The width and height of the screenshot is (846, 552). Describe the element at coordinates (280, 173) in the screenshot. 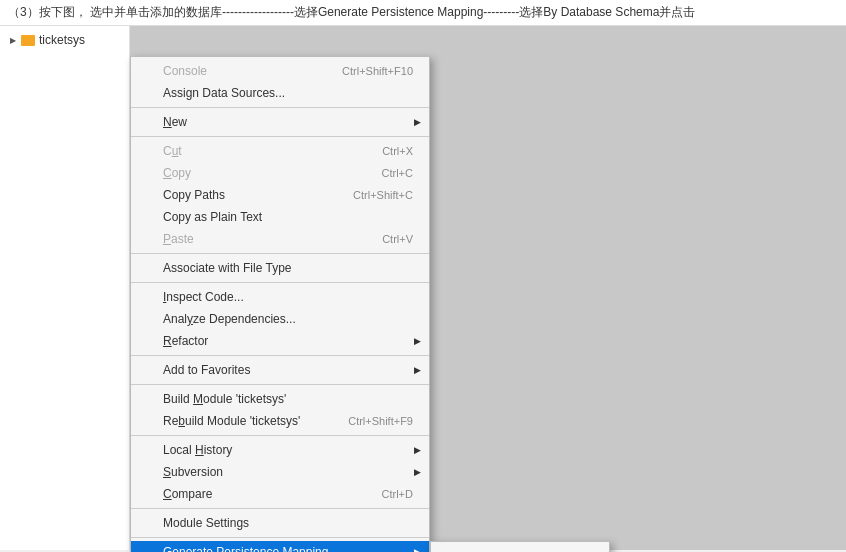

I see `menu-item-copy: Copy Ctrl+C` at that location.